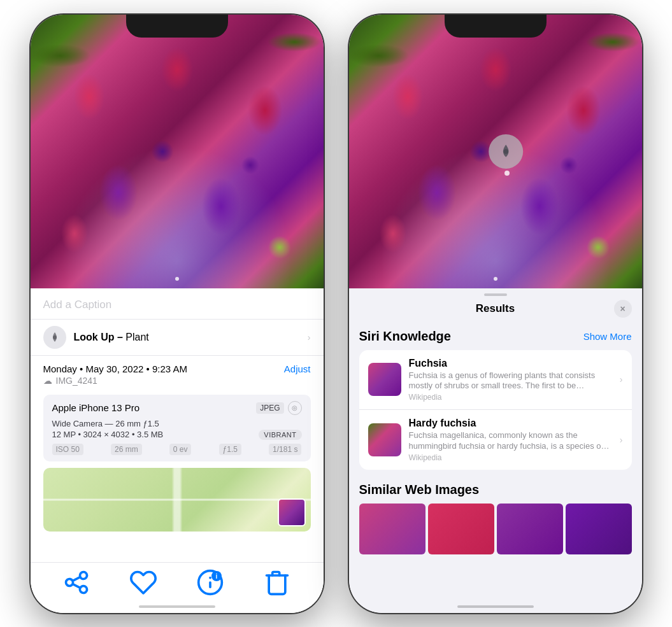 The image size is (672, 627). I want to click on hardy-desc: Fuchsia magellanica, commonly known as t…, so click(510, 441).